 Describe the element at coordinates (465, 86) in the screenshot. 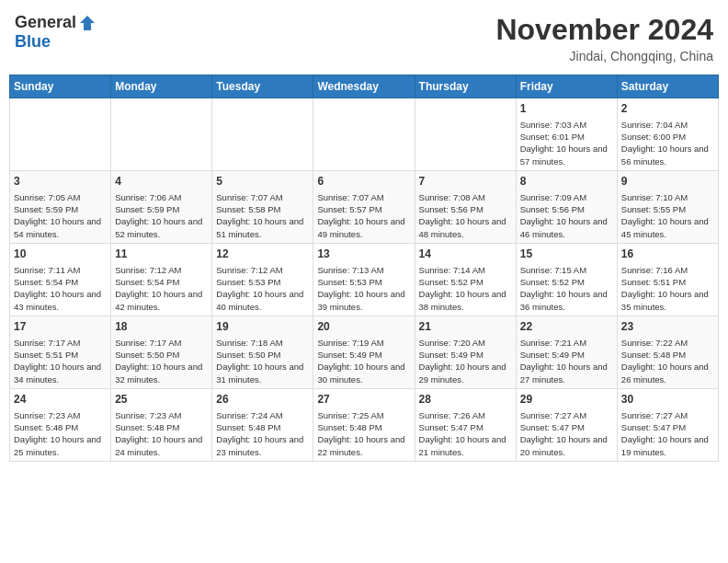

I see `calendar-day-header: Thursday` at that location.